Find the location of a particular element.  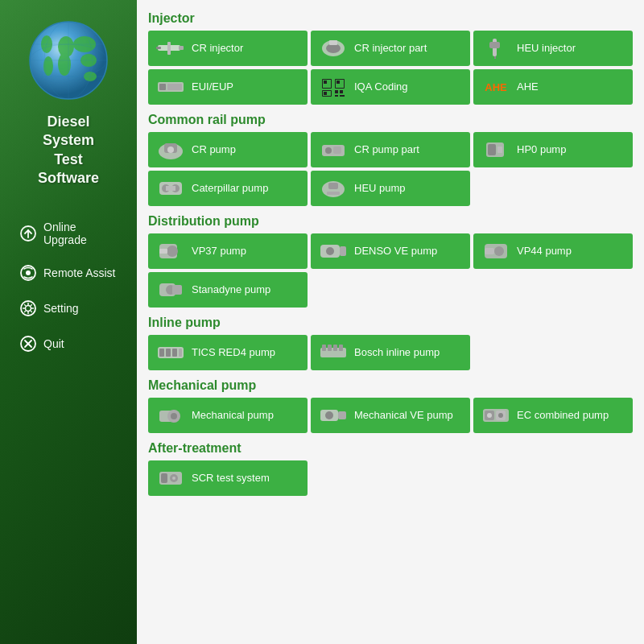

scr-test-system-cell: SCR test system is located at coordinates (228, 478).